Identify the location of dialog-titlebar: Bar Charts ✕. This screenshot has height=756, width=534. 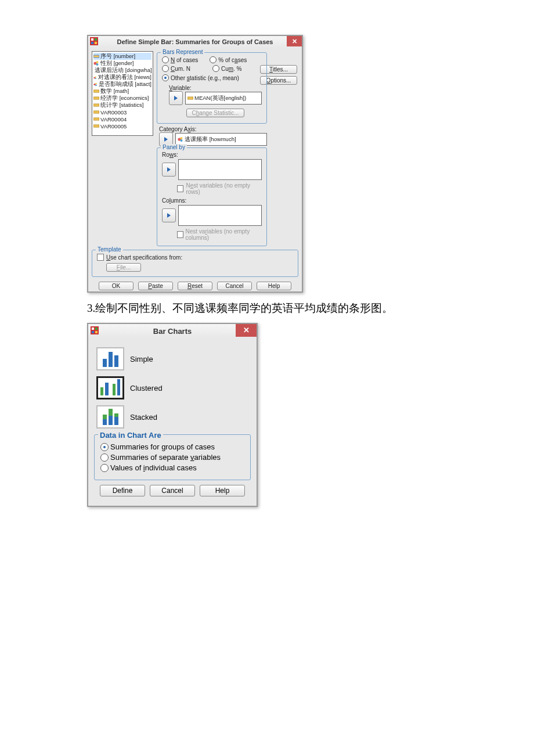
(172, 331).